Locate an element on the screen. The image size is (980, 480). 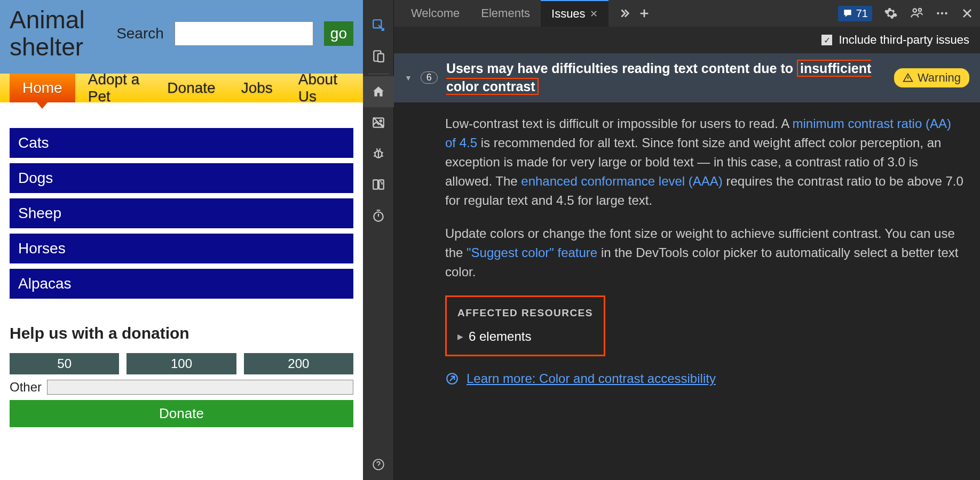
nav-label: Adopt a Pet is located at coordinates (115, 88).